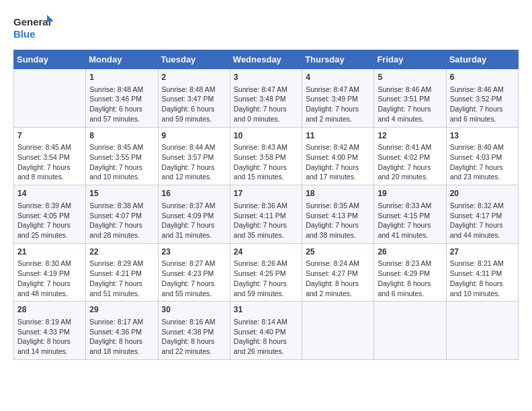  What do you see at coordinates (122, 215) in the screenshot?
I see `calendar-cell: 15Sunrise: 8:38 AMSunset: 4:07 PMDayligh…` at bounding box center [122, 215].